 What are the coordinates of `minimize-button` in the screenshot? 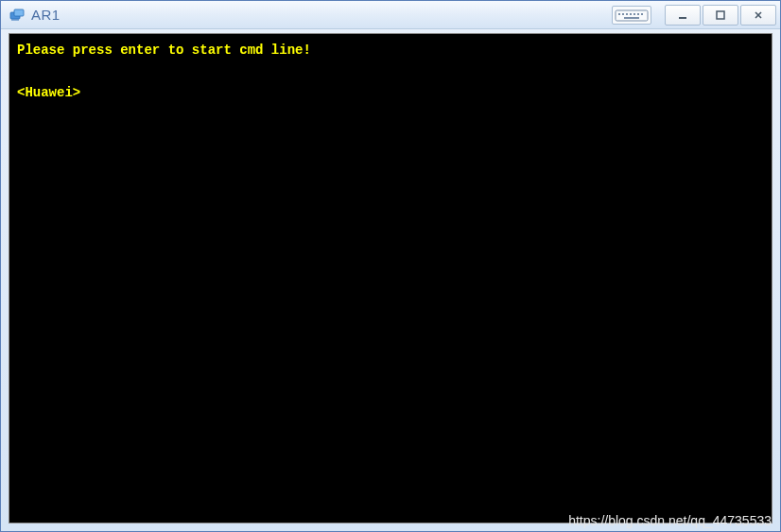 It's located at (683, 15).